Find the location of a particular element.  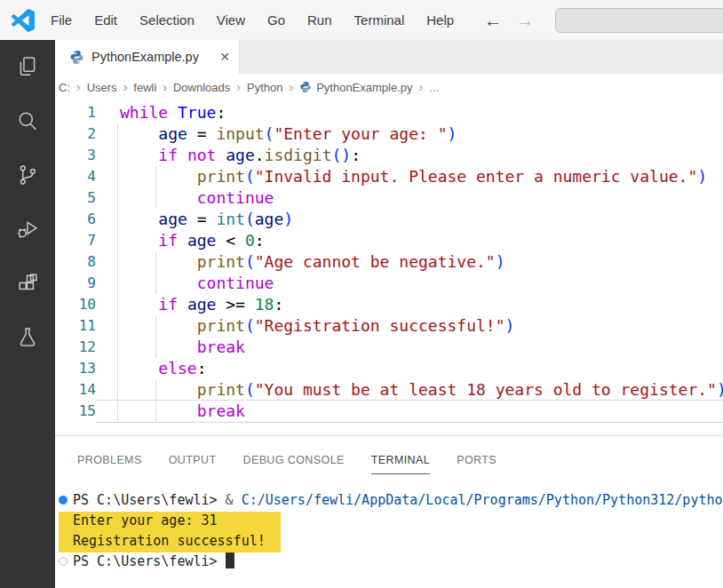

testing-icon is located at coordinates (28, 338).